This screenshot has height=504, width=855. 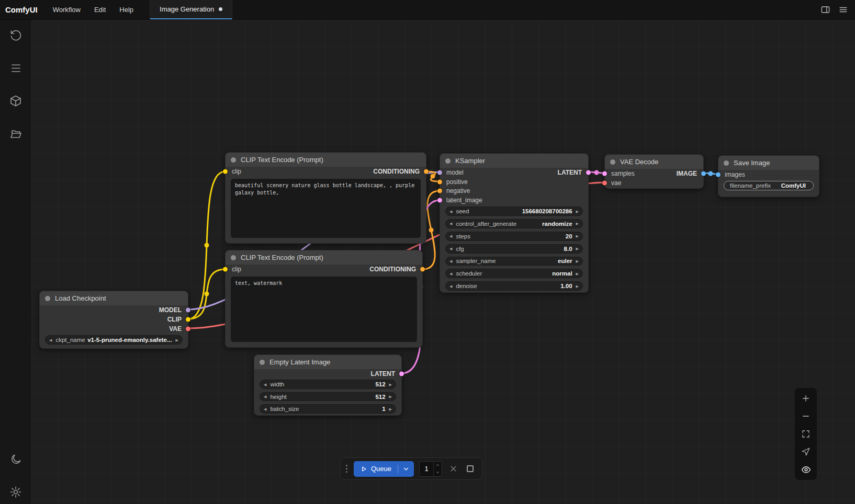 I want to click on batch-increment-button, so click(x=437, y=465).